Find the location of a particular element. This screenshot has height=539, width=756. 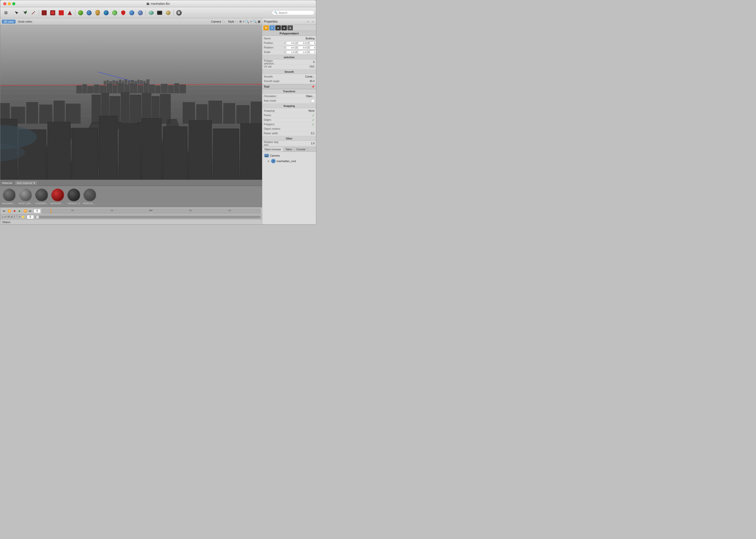

select-tool is located at coordinates (16, 13).